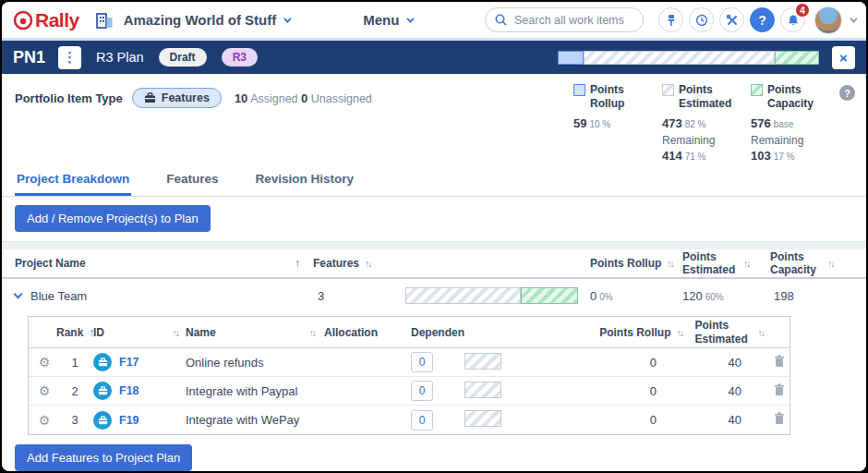 The width and height of the screenshot is (868, 473). I want to click on col-rank: Rank, so click(70, 333).